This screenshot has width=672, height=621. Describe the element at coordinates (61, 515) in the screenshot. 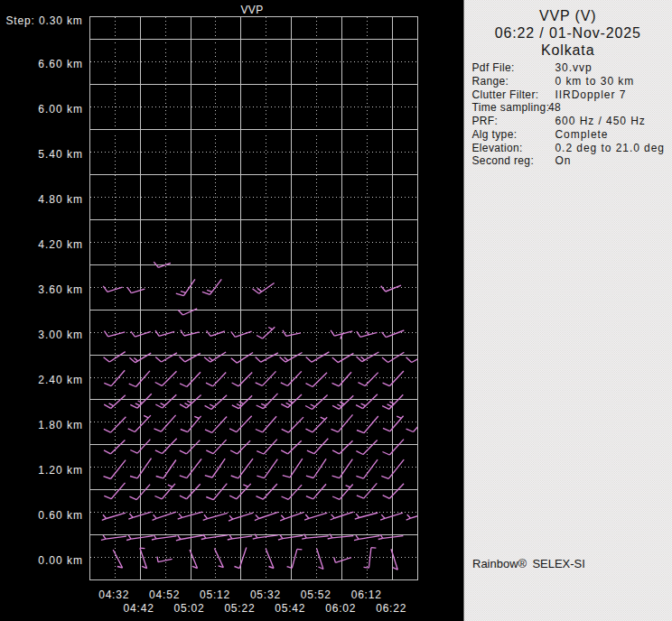

I see `svg-text: 0.60 km` at that location.